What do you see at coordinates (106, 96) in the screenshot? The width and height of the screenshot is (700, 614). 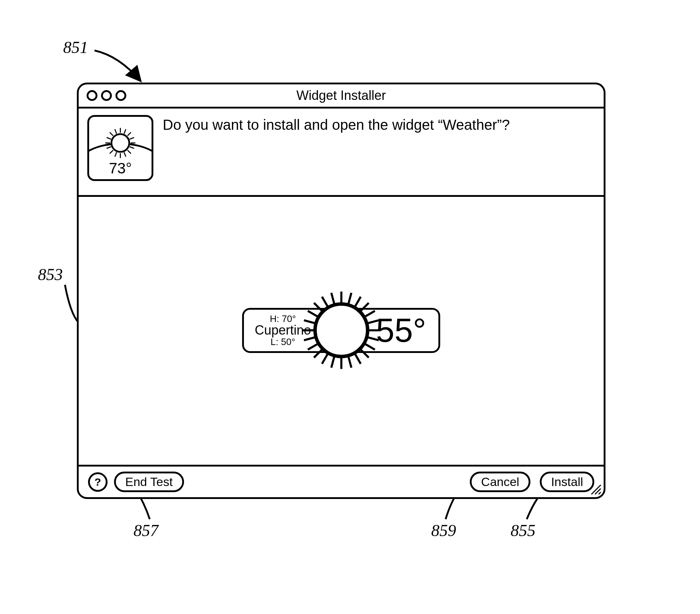 I see `window-controls` at bounding box center [106, 96].